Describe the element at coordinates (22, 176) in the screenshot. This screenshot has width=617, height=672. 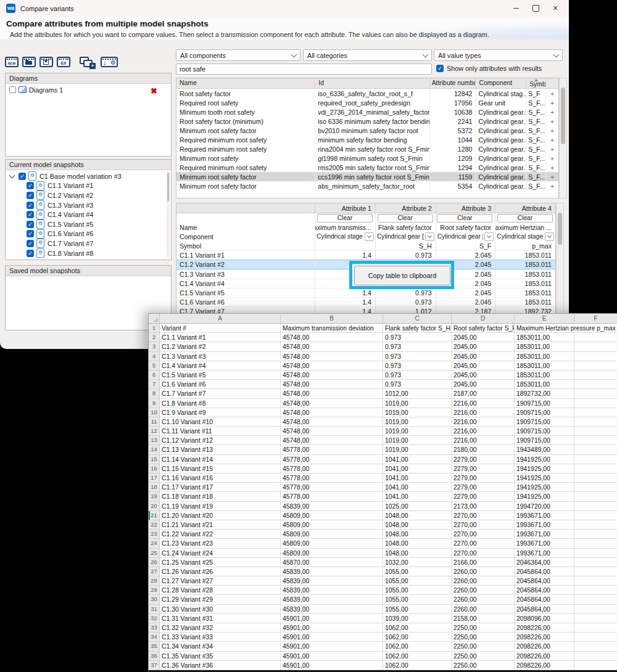
I see `snapshot-root-checkbox: ✓` at that location.